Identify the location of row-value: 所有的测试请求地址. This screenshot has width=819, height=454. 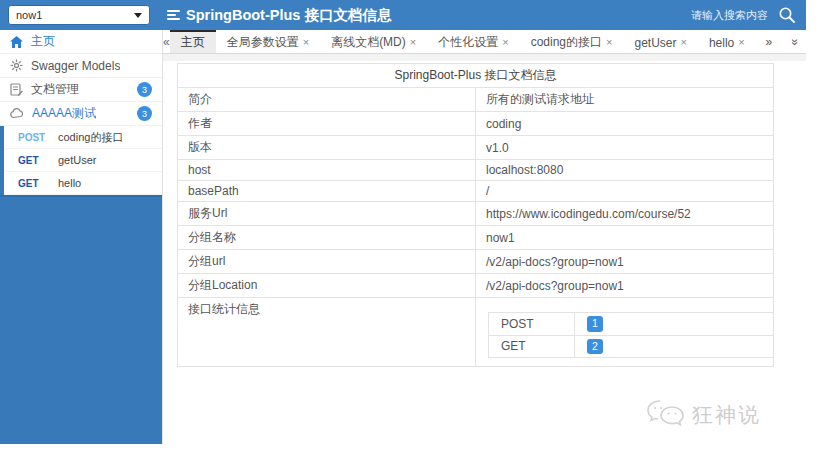
(625, 100).